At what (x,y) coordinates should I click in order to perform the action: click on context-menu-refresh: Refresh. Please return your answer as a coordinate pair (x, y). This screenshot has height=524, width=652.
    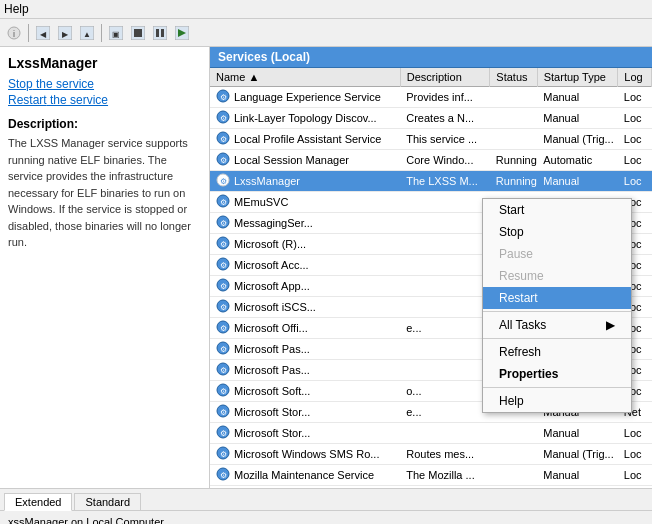
    Looking at the image, I should click on (557, 352).